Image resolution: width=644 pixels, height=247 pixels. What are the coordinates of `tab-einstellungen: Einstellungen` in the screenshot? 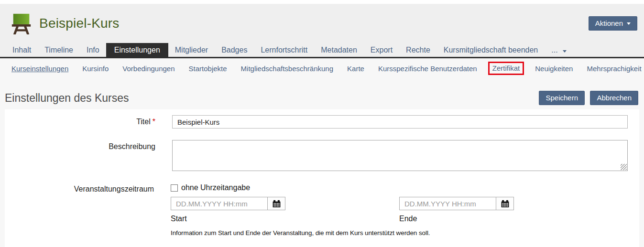 It's located at (137, 50).